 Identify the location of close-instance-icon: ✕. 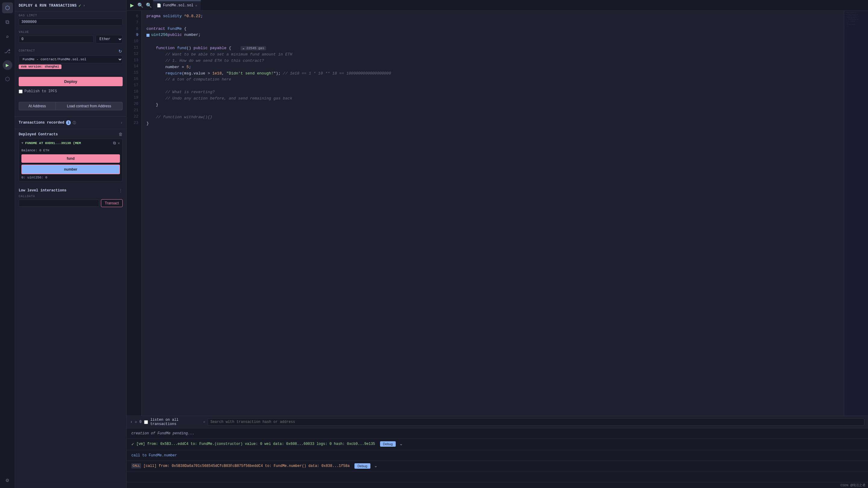
(119, 143).